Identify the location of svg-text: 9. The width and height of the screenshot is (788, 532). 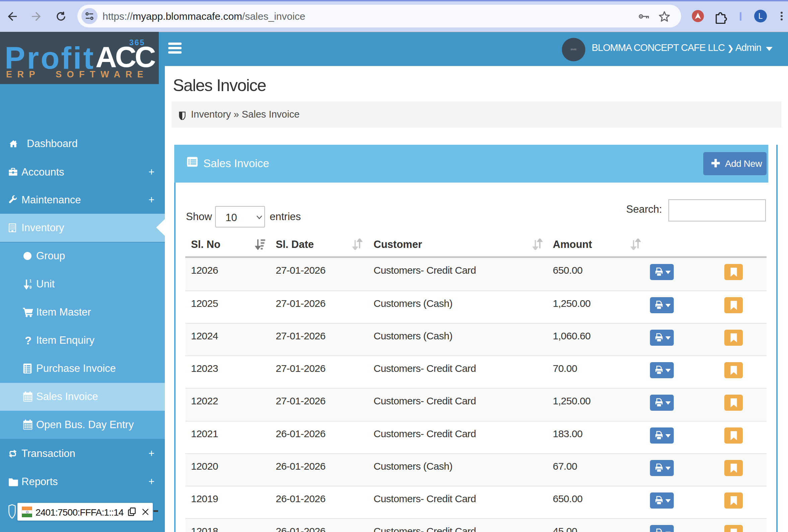
(31, 288).